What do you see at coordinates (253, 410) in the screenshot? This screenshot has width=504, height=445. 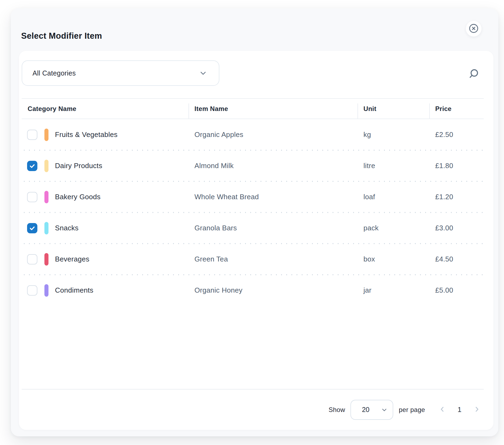 I see `pagination-bar: Show 20 per page 1` at bounding box center [253, 410].